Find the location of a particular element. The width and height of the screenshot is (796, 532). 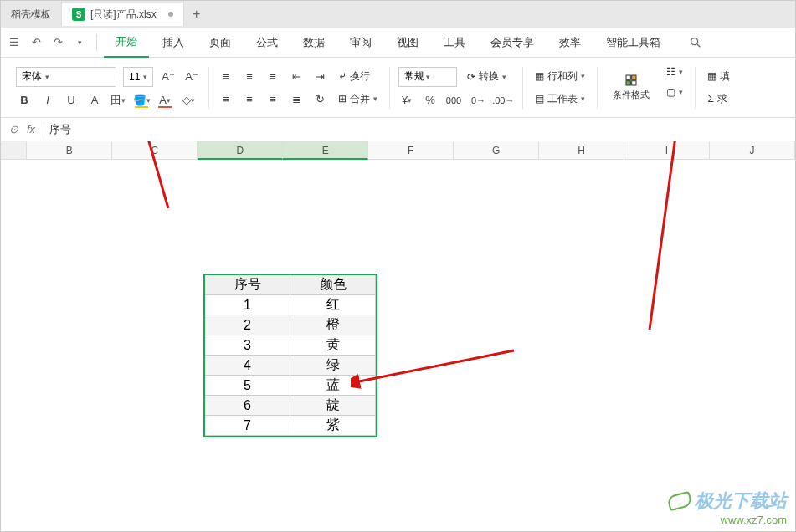

trace-button: ⊙ is located at coordinates (13, 129).